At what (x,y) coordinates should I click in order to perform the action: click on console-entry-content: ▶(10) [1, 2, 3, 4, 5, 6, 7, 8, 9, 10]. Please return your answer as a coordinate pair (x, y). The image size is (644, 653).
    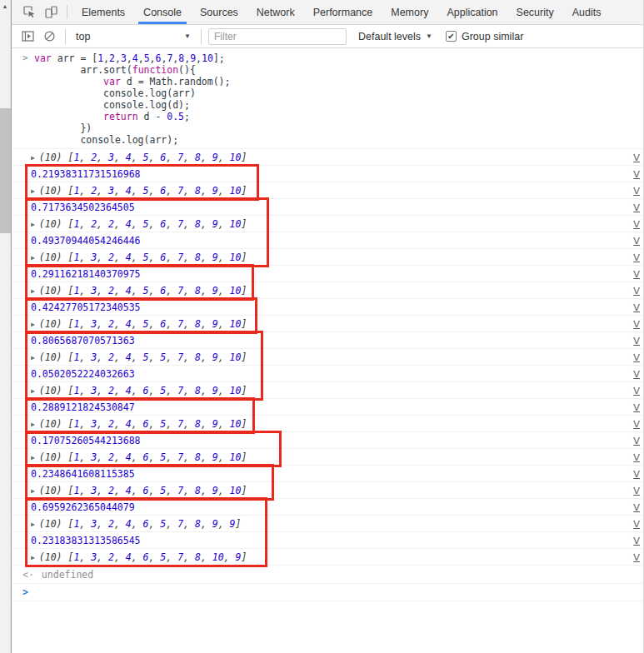
    Looking at the image, I should click on (328, 157).